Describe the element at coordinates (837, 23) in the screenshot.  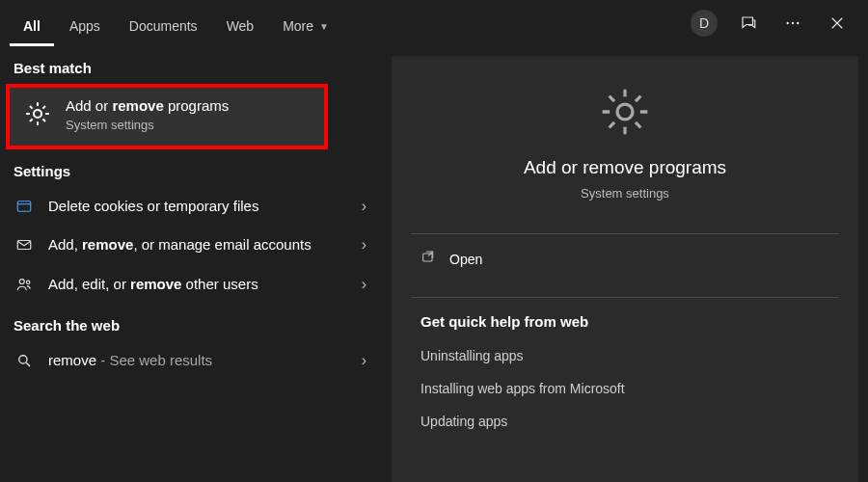
I see `close-icon` at that location.